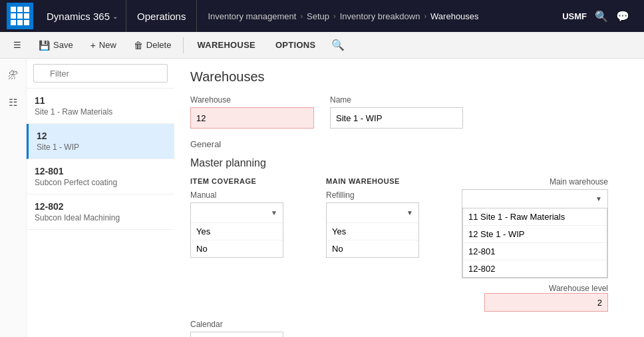 This screenshot has width=644, height=337. Describe the element at coordinates (381, 16) in the screenshot. I see `breadcrumb-item-2: Inventory breakdown` at that location.